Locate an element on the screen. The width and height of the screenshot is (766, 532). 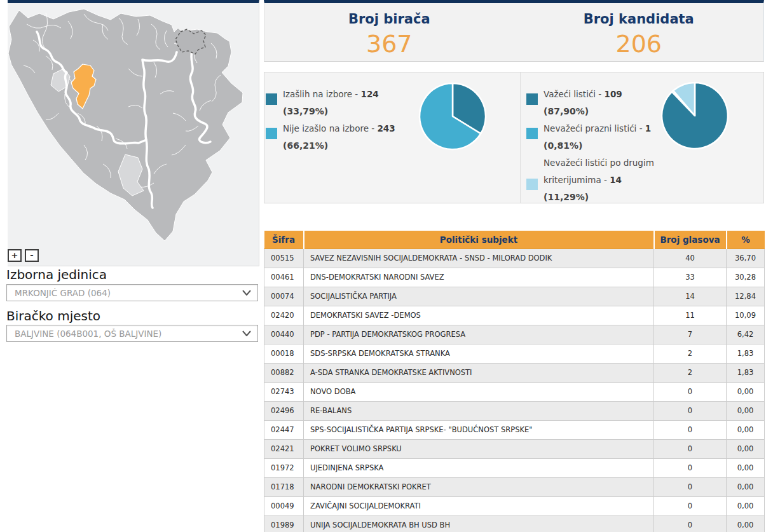
legend-swatch-dark-icon is located at coordinates (271, 99).